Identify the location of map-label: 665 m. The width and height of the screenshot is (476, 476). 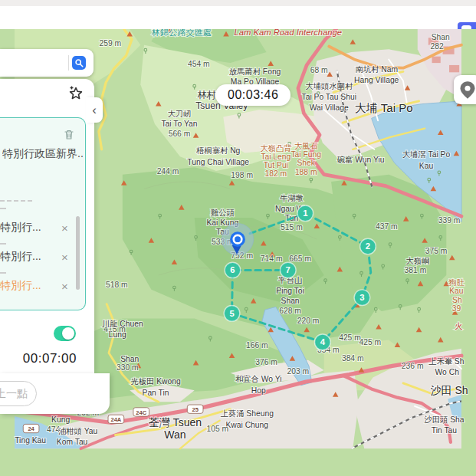
(300, 259).